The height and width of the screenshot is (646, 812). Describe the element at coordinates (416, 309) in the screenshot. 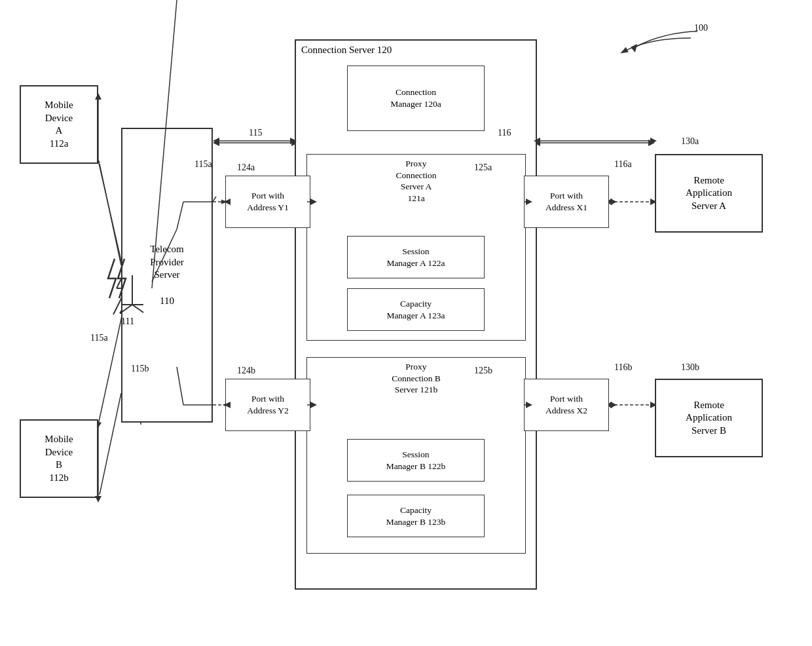

I see `capacity-manager-a: CapacityManager A 123a` at that location.